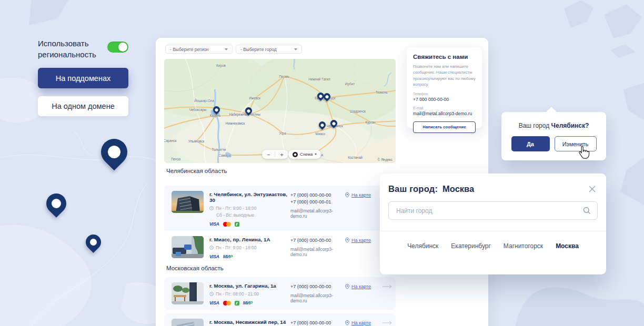  What do you see at coordinates (319, 79) in the screenshot?
I see `map-city-label: Нижний Тагил` at bounding box center [319, 79].